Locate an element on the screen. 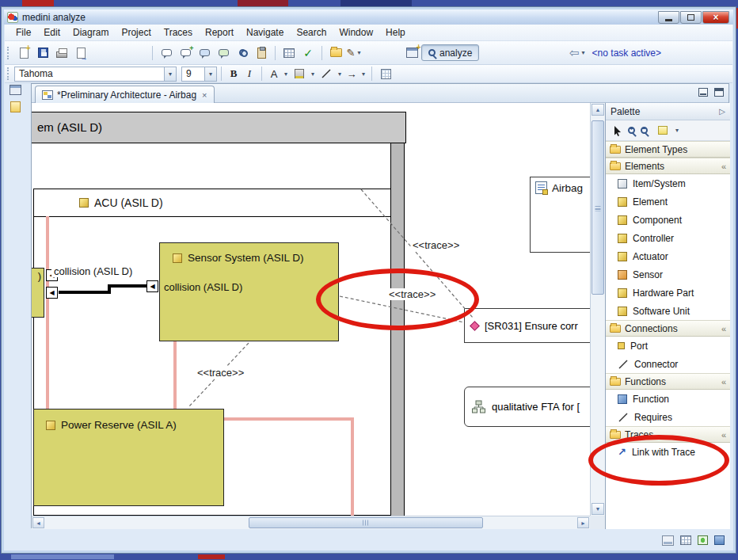  menu-file: File is located at coordinates (24, 32).